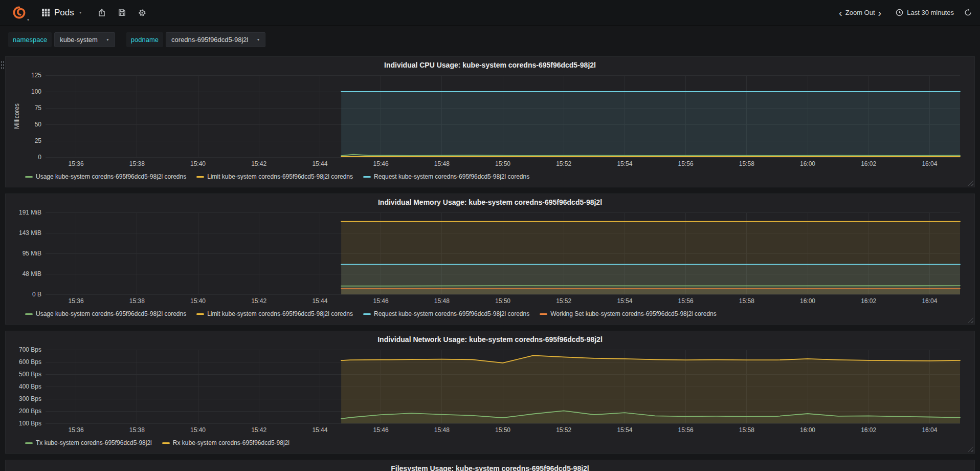  I want to click on zoom-out-button: Zoom Out, so click(860, 12).